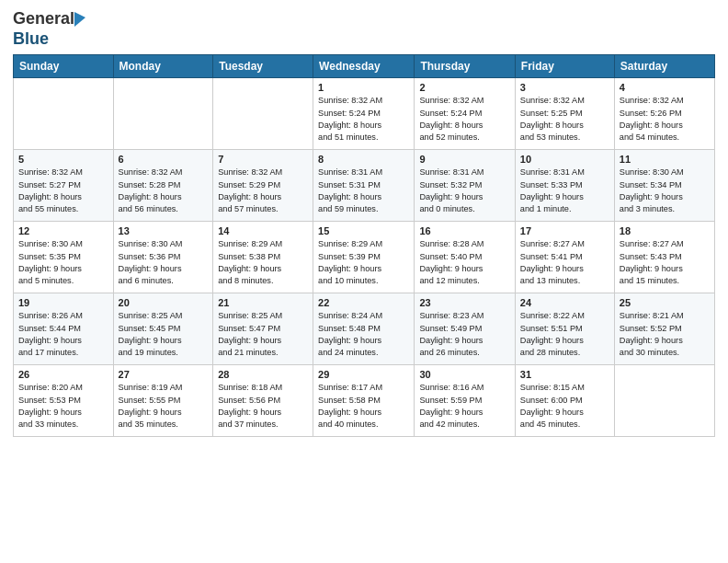  I want to click on day-number: 28, so click(263, 374).